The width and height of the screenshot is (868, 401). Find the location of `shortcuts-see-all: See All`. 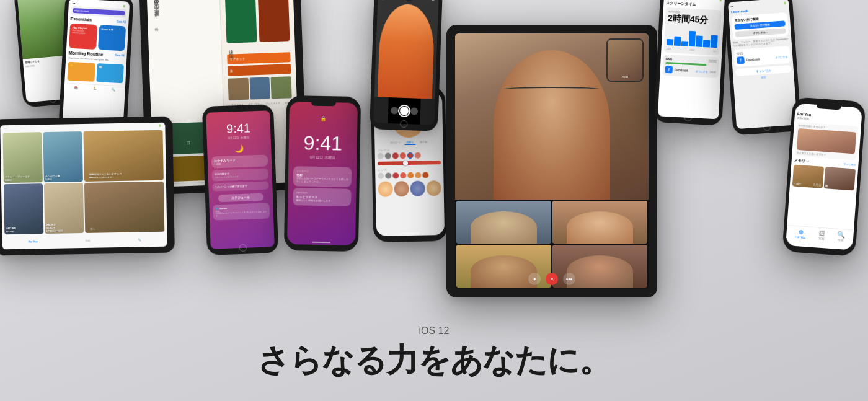

shortcuts-see-all: See All is located at coordinates (122, 21).